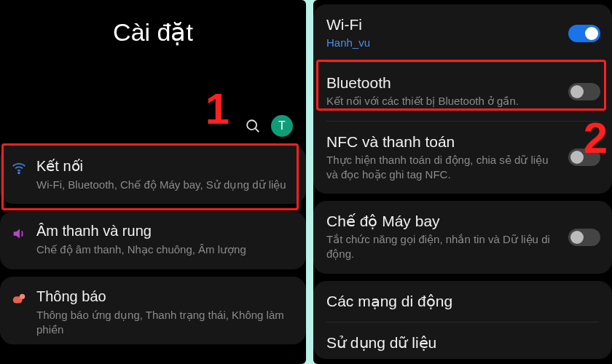 The height and width of the screenshot is (364, 612). What do you see at coordinates (463, 320) in the screenshot?
I see `card-group-3: Các mạng di động Sử dụng dữ liệu` at bounding box center [463, 320].